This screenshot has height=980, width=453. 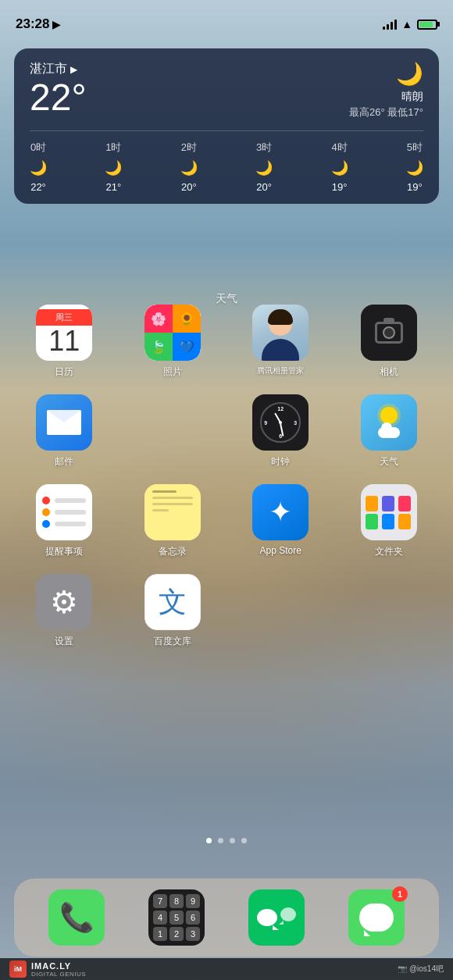 What do you see at coordinates (280, 317) in the screenshot?
I see `person-hair` at bounding box center [280, 317].